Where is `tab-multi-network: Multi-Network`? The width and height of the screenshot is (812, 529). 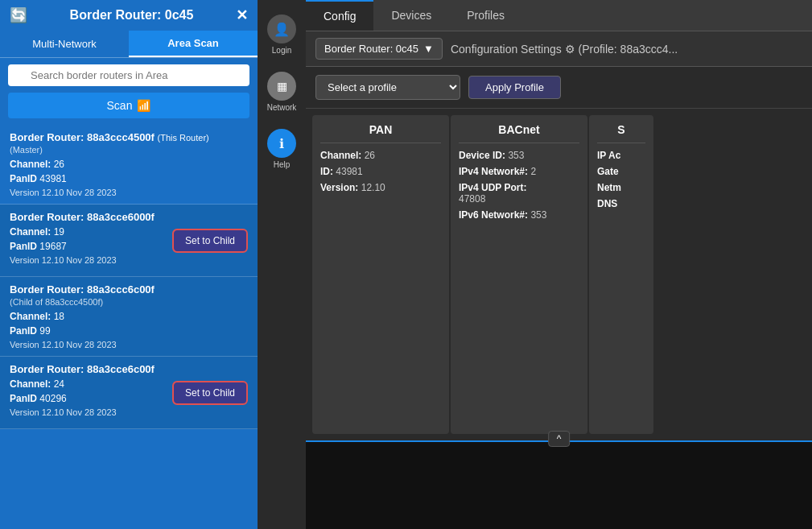 tab-multi-network: Multi-Network is located at coordinates (64, 43).